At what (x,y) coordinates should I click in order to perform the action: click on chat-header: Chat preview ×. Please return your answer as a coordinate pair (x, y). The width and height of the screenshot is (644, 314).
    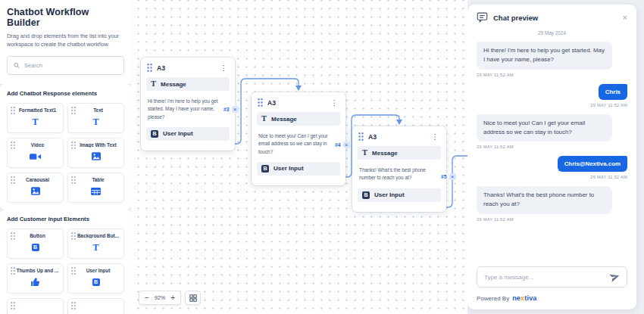
    Looking at the image, I should click on (552, 20).